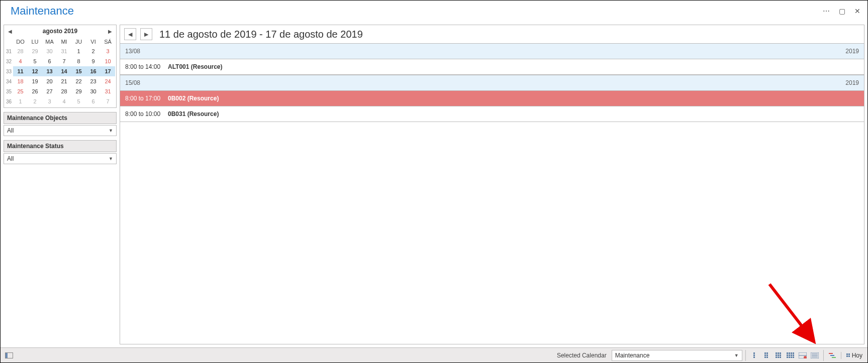 The image size is (868, 363). I want to click on calendar-today-icon, so click(848, 355).